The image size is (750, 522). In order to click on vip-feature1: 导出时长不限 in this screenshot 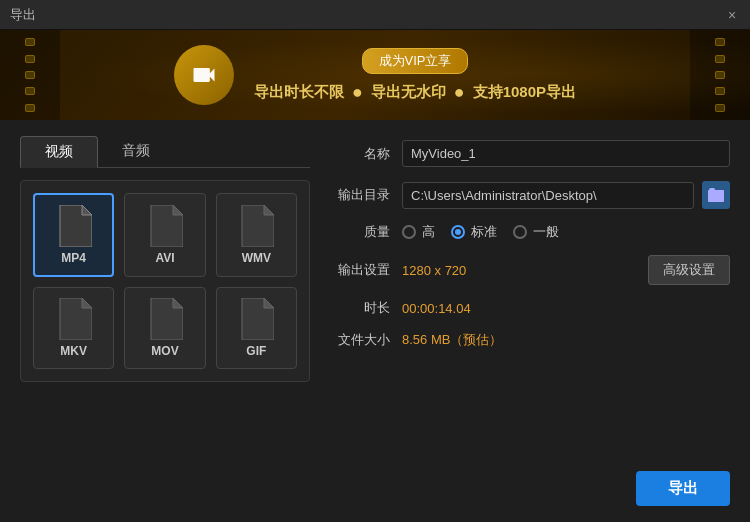, I will do `click(299, 92)`.